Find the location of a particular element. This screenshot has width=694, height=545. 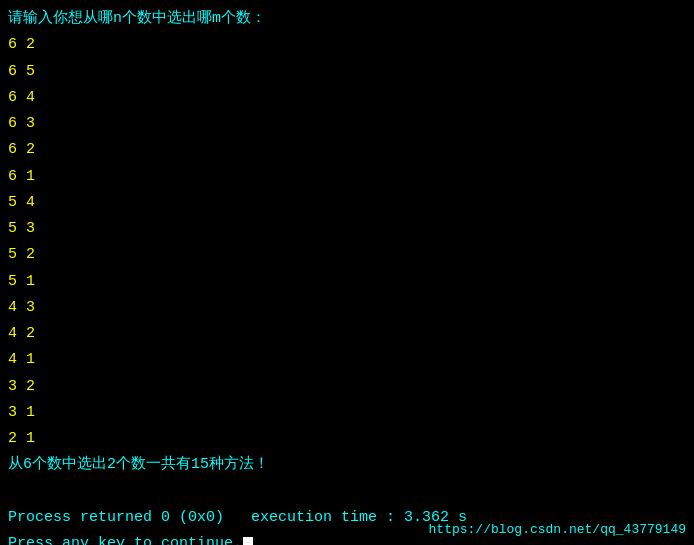

output-line-2: 6 5 is located at coordinates (347, 72).